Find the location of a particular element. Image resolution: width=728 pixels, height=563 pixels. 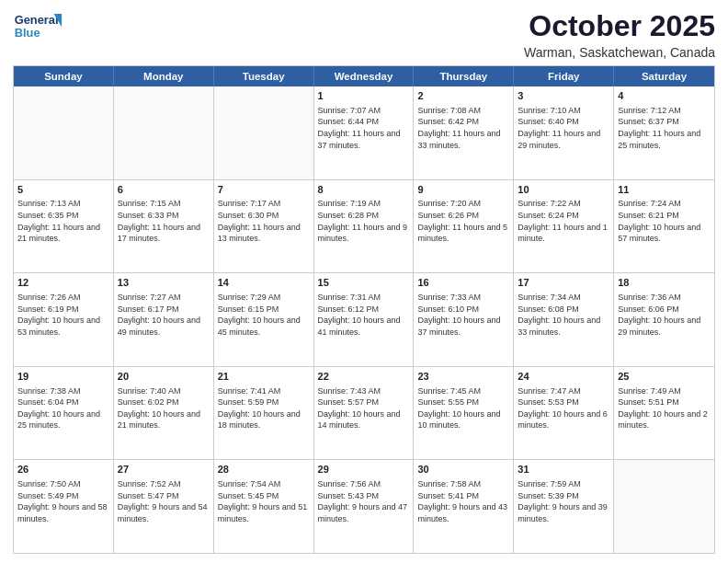

day-info: Sunrise: 7:58 AM Sunset: 5:41 PM Dayligh… is located at coordinates (463, 501).